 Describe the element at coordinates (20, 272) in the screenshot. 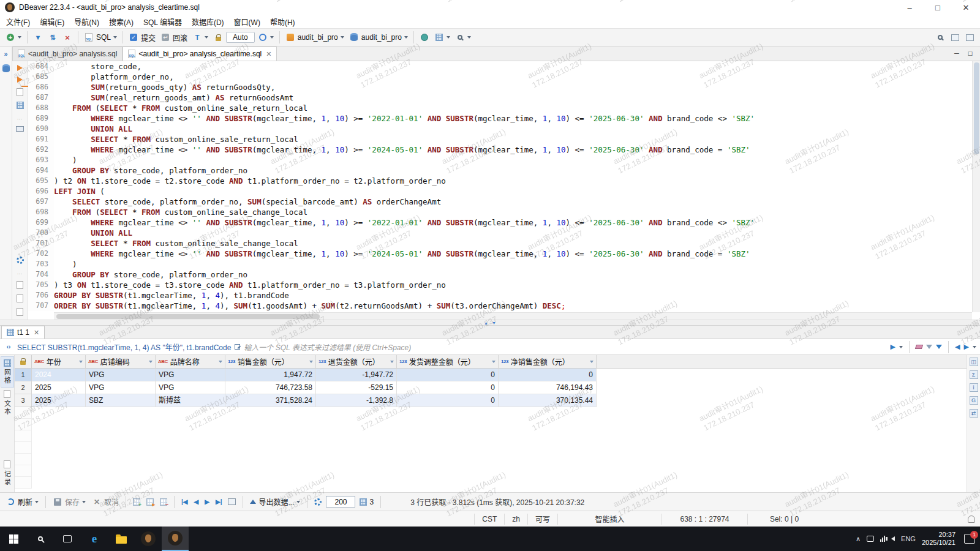

I see `more-icon: …` at that location.